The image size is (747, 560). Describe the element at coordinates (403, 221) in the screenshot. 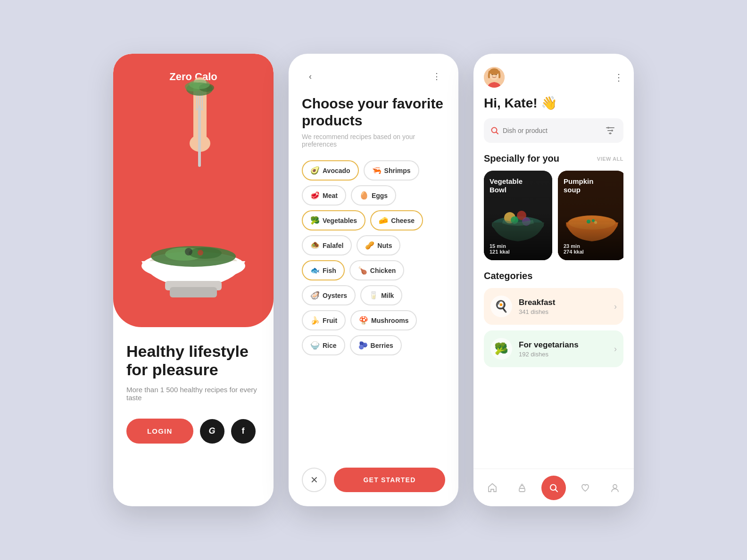

I see `tag-label: Cheese` at that location.